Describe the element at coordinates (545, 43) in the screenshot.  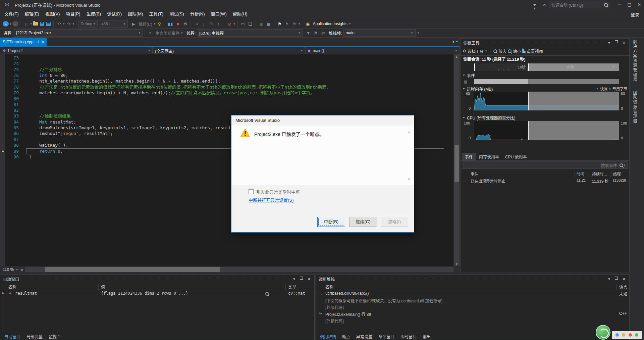
I see `diagnostic-tools-titlebar: 诊断工具 ▾ ✕` at that location.